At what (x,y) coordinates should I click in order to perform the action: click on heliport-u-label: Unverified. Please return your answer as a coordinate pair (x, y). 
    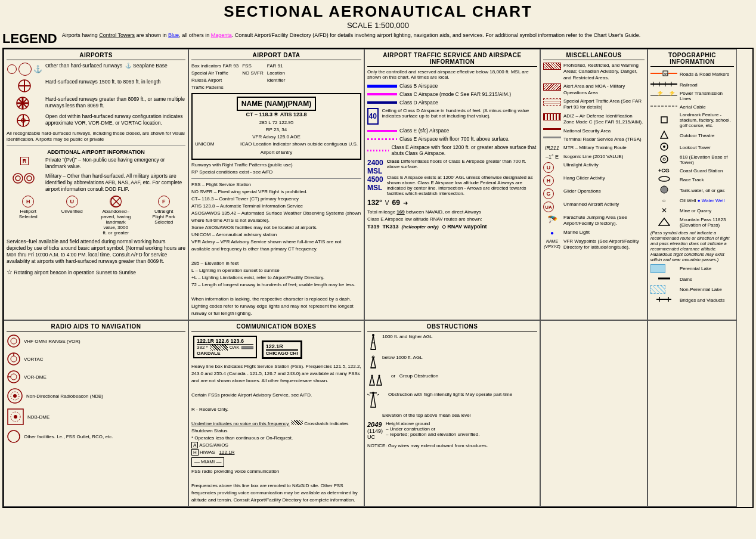
    Looking at the image, I should click on (72, 211).